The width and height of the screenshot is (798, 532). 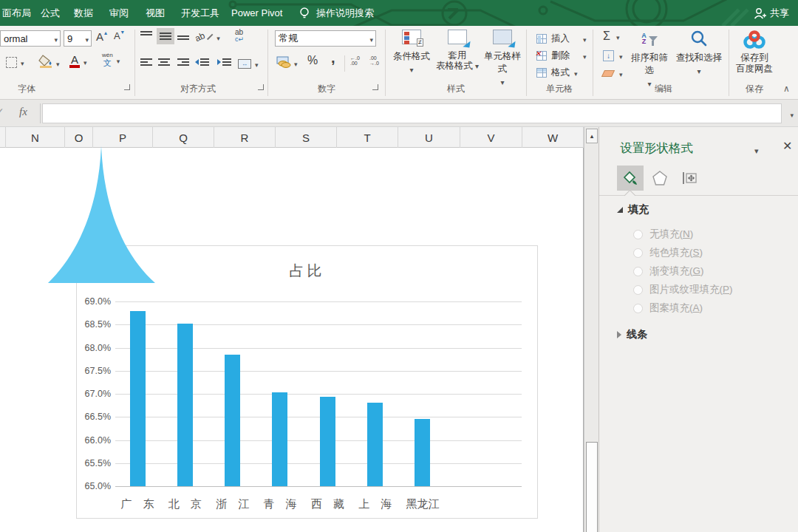 I want to click on accounting-caret, so click(x=296, y=63).